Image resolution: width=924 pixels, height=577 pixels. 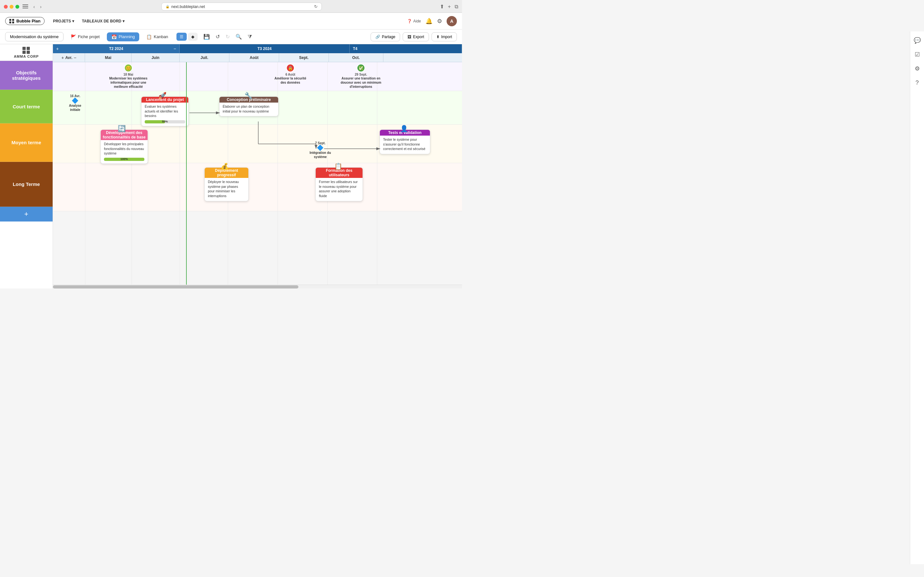 What do you see at coordinates (124, 147) in the screenshot?
I see `bubble-developpement: 🔄 Développement des fonctionnalités de b…` at bounding box center [124, 147].